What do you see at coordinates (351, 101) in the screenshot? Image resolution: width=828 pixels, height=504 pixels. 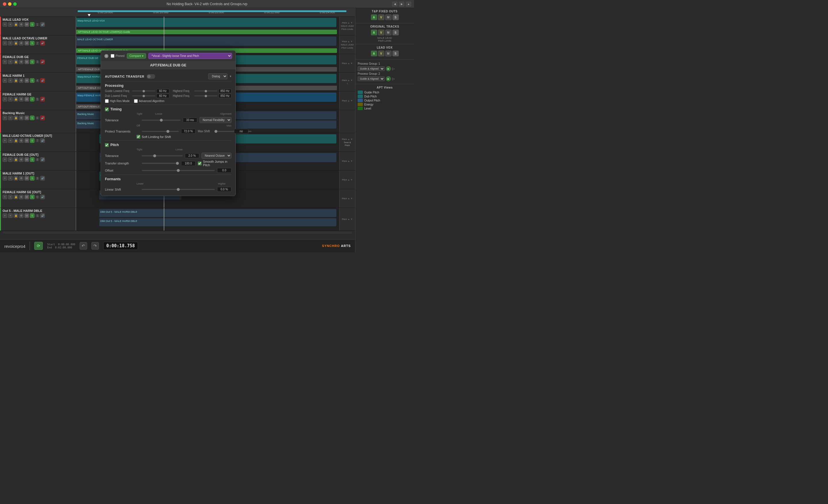 I see `pitch-arrow-dn-5: ▼` at bounding box center [351, 101].